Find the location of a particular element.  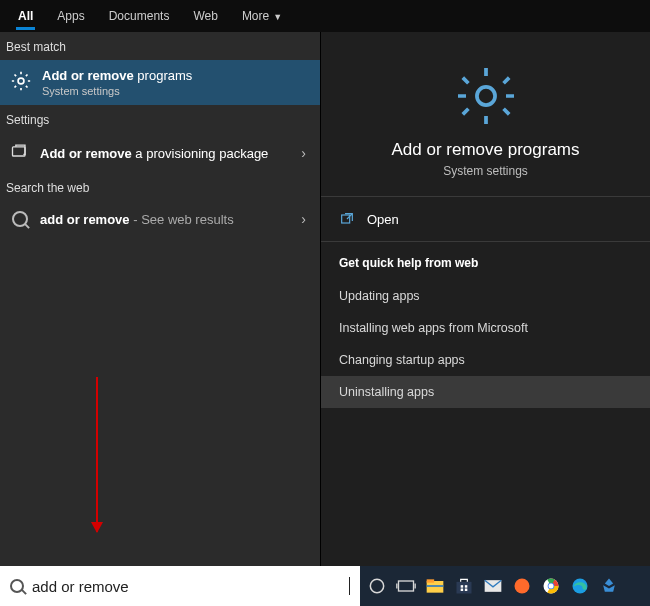

search-bar is located at coordinates (180, 586).